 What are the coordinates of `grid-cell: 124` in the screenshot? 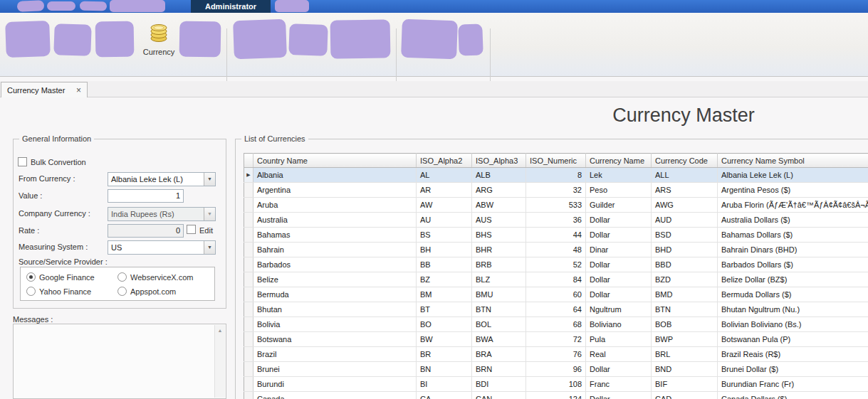 It's located at (556, 395).